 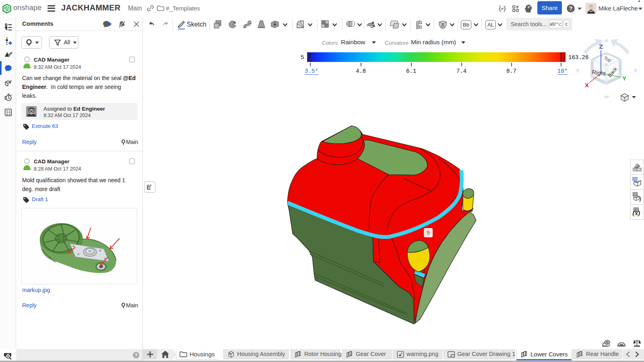 I want to click on svg-text: Y, so click(x=624, y=78).